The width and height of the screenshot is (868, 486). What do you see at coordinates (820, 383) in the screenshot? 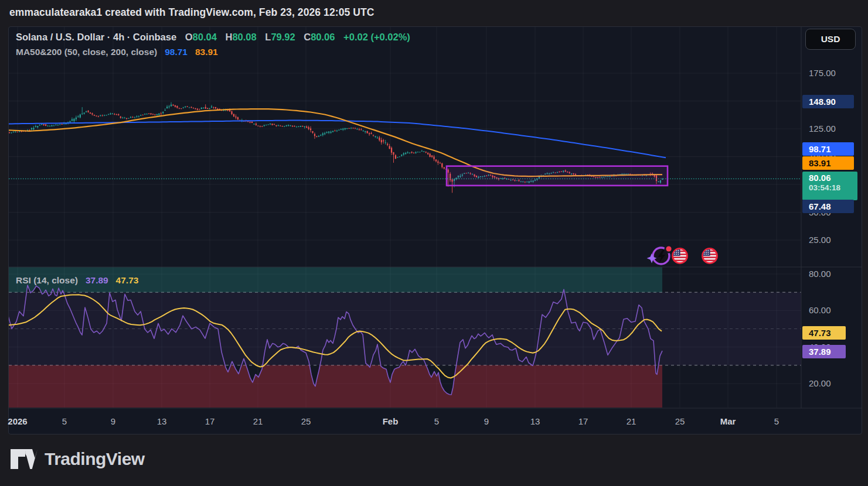
I see `rsi-axis-label: 20.00` at bounding box center [820, 383].